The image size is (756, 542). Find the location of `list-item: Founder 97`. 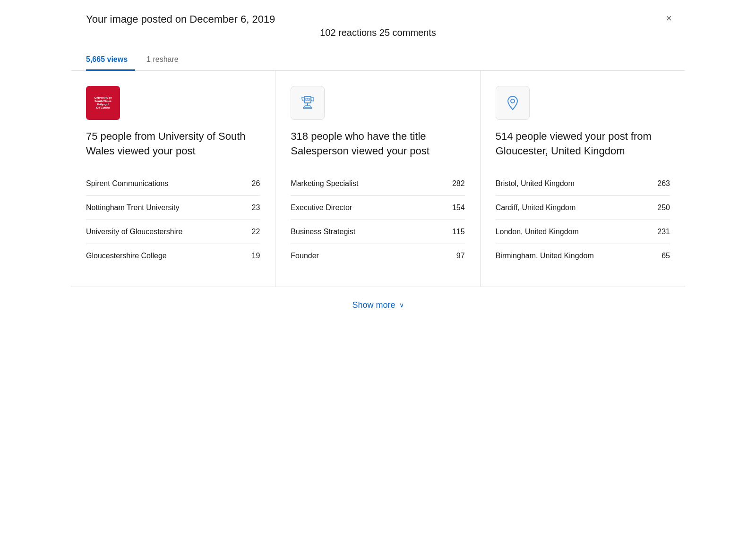

list-item: Founder 97 is located at coordinates (378, 256).